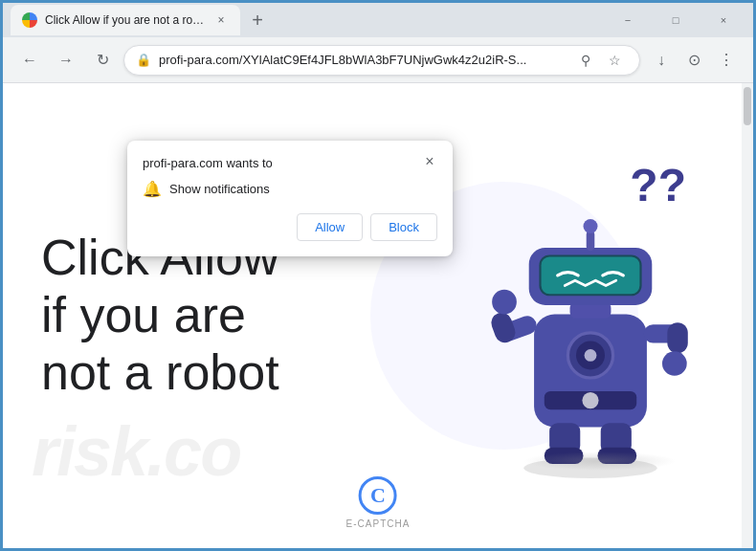 The height and width of the screenshot is (551, 756). What do you see at coordinates (221, 20) in the screenshot?
I see `tab-close-button: ×` at bounding box center [221, 20].